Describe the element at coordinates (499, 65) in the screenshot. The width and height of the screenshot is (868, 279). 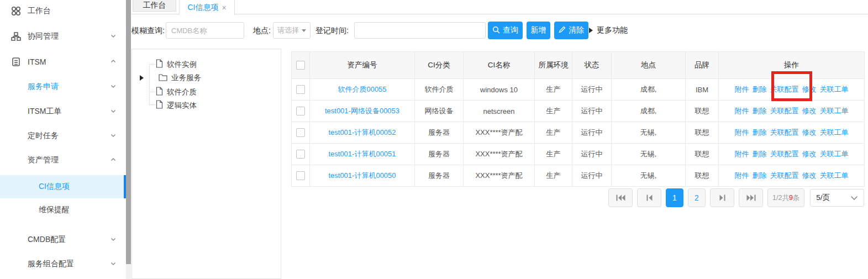
I see `col-header-ci-name: CI名称` at that location.